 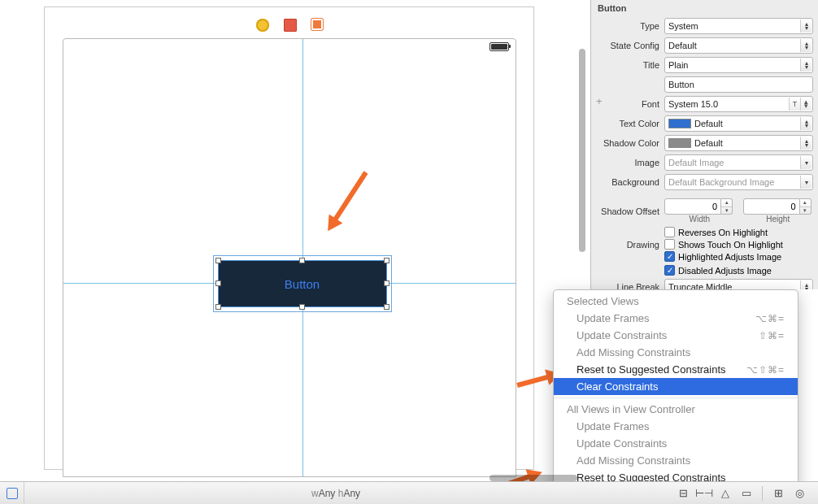 What do you see at coordinates (302, 284) in the screenshot?
I see `canvas-button: Button` at bounding box center [302, 284].